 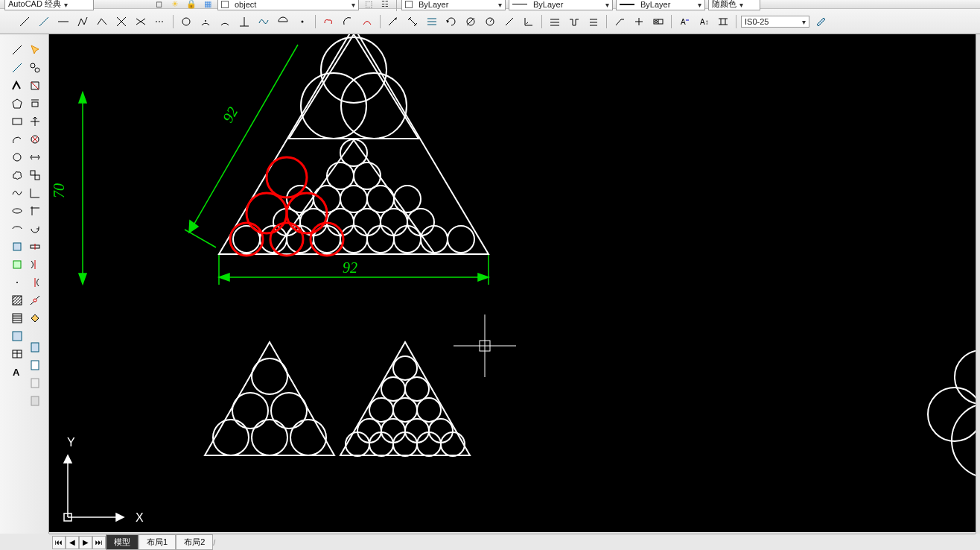 What do you see at coordinates (432, 22) in the screenshot?
I see `align-icon` at bounding box center [432, 22].